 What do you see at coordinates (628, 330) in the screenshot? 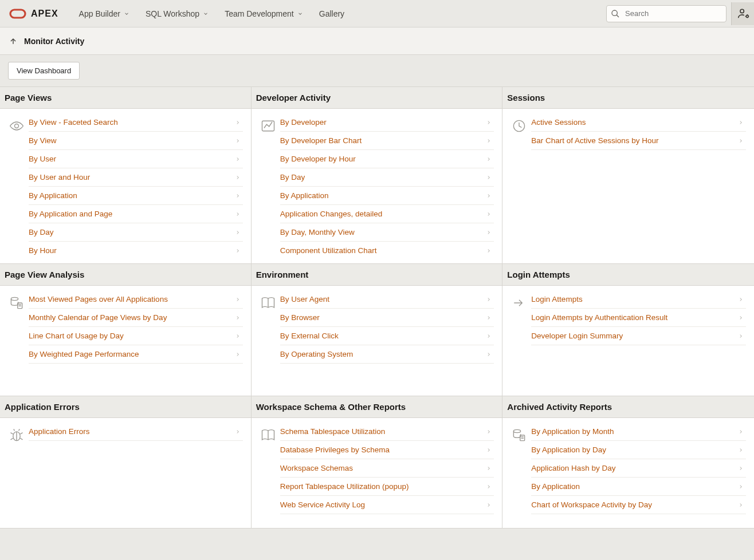
I see `panel-login-attempts: Login AttemptsLogin AttemptsLogin Attemp…` at bounding box center [628, 330].